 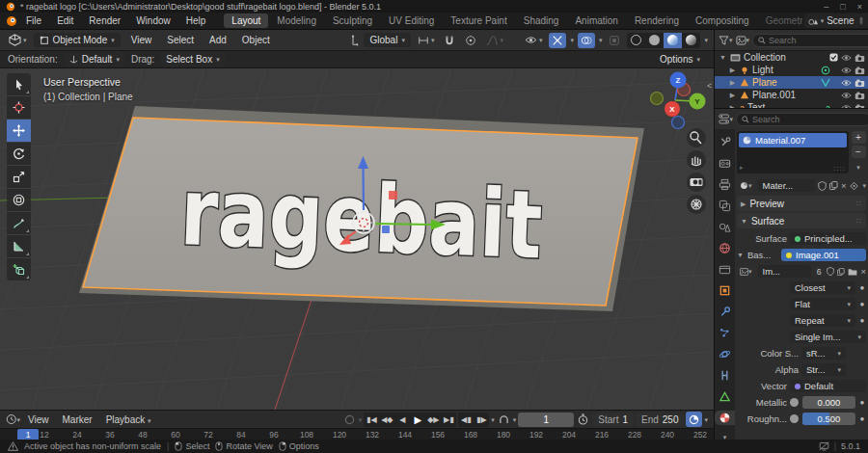 What do you see at coordinates (371, 420) in the screenshot?
I see `jump-to-start-button: ▮◀` at bounding box center [371, 420].